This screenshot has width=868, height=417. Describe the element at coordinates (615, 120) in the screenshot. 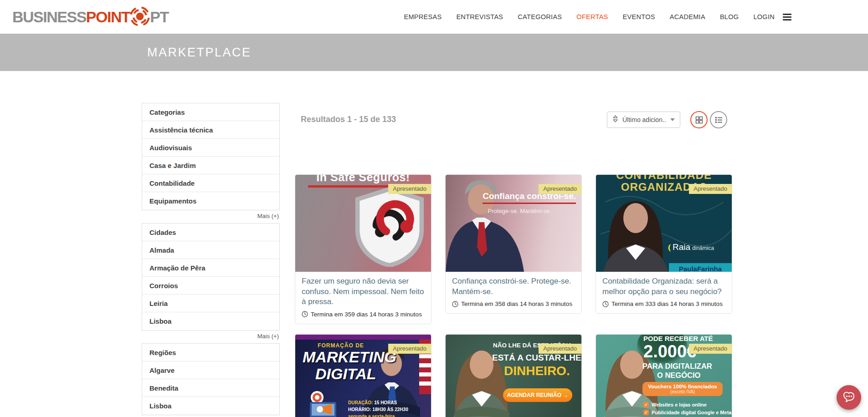

I see `sort-icon` at that location.